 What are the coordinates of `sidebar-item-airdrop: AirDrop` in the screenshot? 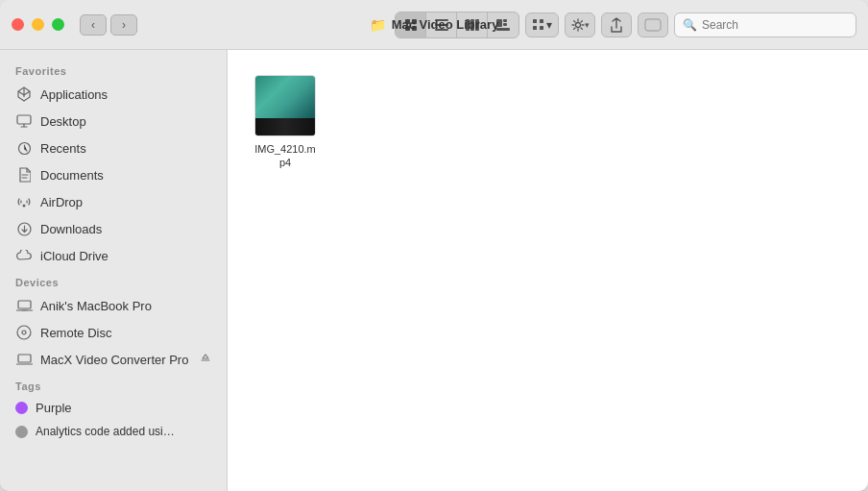 It's located at (113, 202).